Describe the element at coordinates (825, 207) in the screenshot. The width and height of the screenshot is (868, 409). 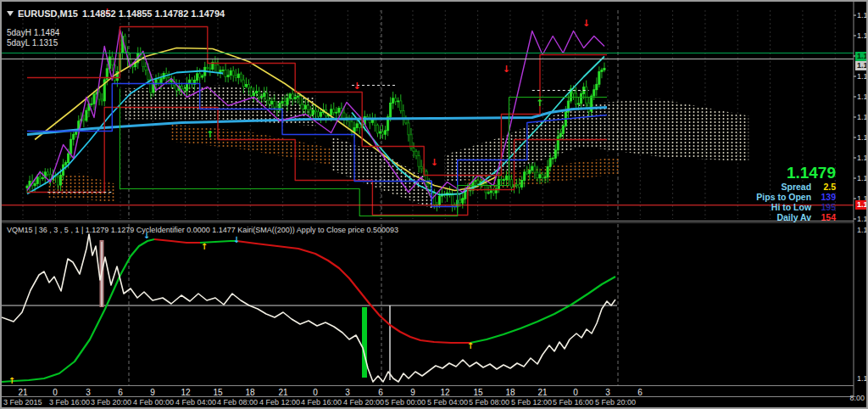
I see `hi-to-low-value: 195` at that location.